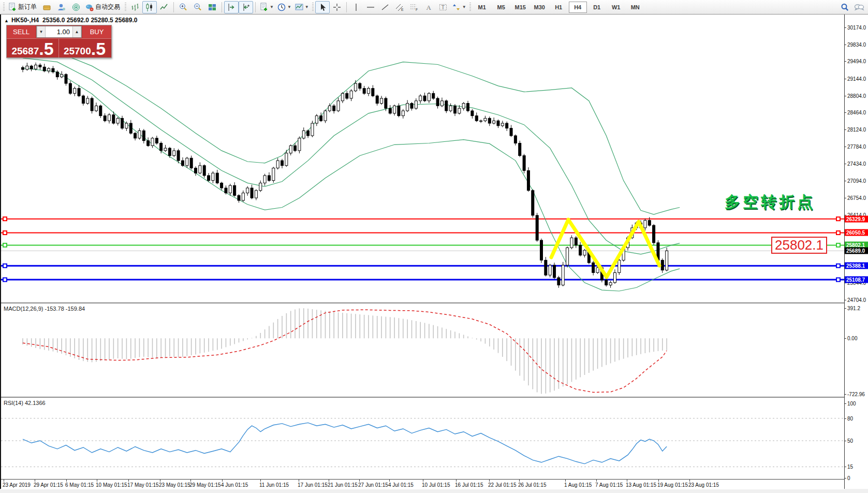 This screenshot has width=868, height=493. Describe the element at coordinates (443, 7) in the screenshot. I see `text-label-icon: T` at that location.